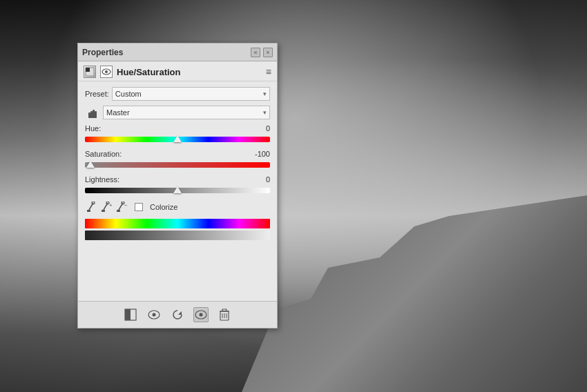 The height and width of the screenshot is (392, 587). I want to click on saturation-thumb-triangle, so click(90, 164).